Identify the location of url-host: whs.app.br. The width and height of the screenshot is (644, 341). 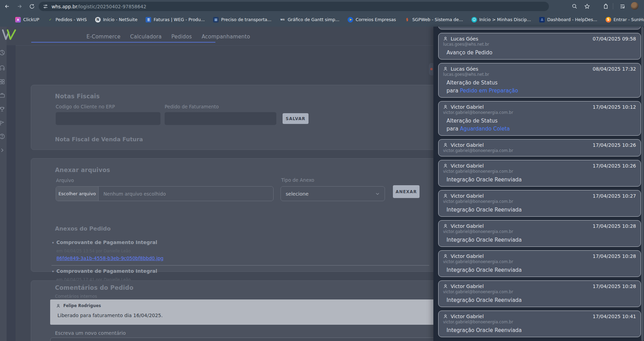
(64, 7).